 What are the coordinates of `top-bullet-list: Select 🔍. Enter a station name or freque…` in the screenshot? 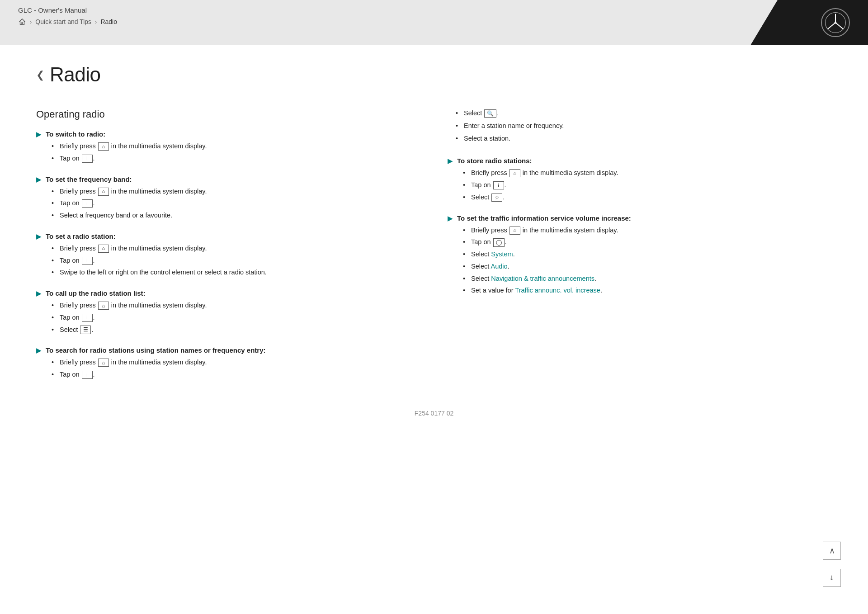 It's located at (640, 126).